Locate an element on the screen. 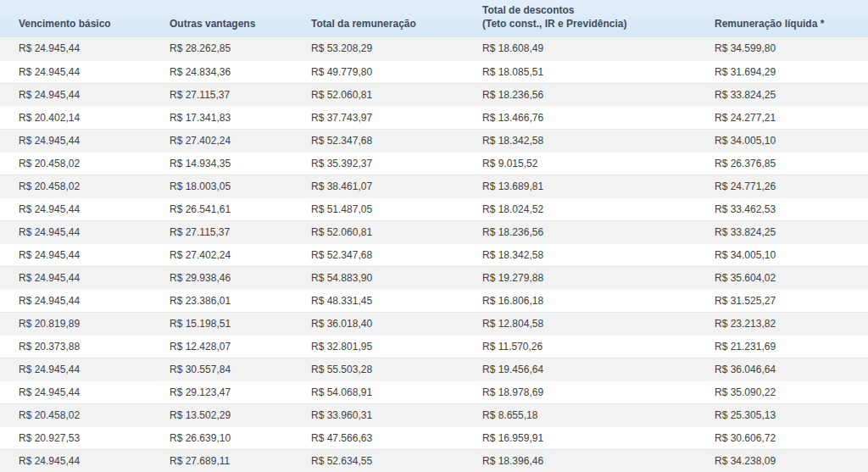  table-row: R$ 20.458,02 R$ 13.502,29 R$ 33.960,31 R… is located at coordinates (434, 415).